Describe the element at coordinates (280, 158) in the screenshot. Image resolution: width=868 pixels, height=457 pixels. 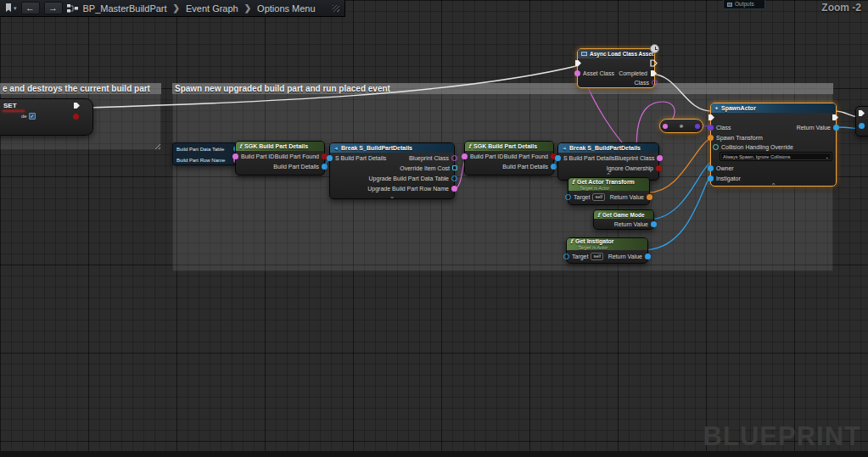
I see `sgk-build-part-details-node-1: f SGK Build Part Details Build Part ID B…` at that location.